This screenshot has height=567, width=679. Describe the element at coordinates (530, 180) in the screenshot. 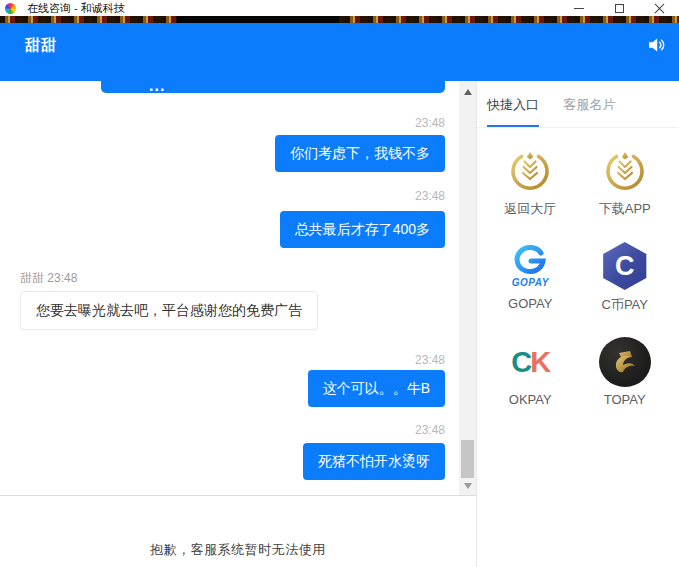

I see `shortcut-return-lobby: 返回大厅` at that location.